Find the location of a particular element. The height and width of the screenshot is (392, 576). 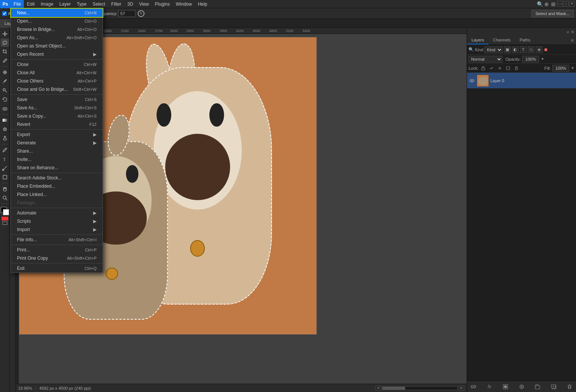

lock-image-pixels-icon is located at coordinates (492, 68).